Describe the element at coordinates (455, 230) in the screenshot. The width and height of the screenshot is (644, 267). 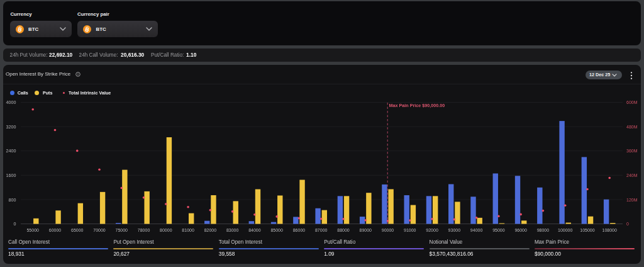
I see `svg-text: 93000` at that location.